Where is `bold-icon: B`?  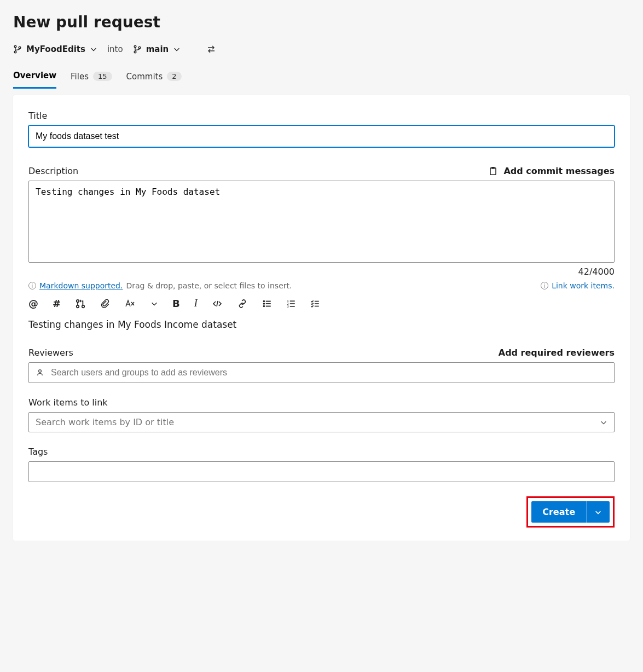 bold-icon: B is located at coordinates (176, 303).